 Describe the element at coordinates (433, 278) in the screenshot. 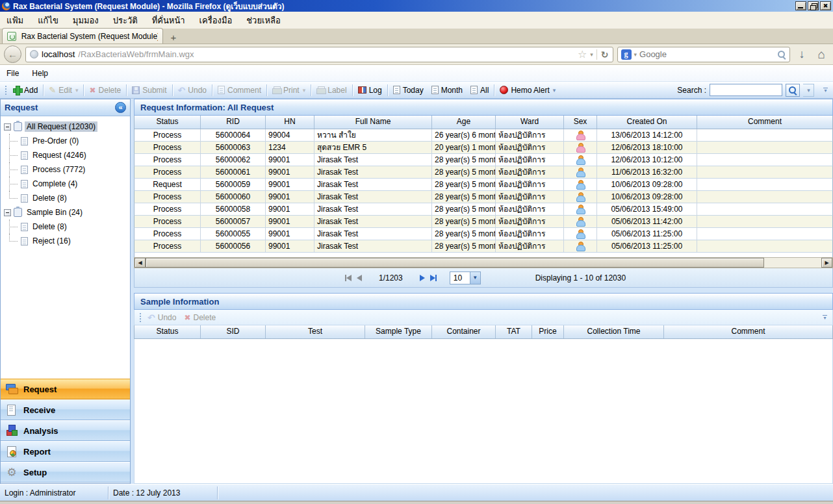

I see `last-page-button` at that location.